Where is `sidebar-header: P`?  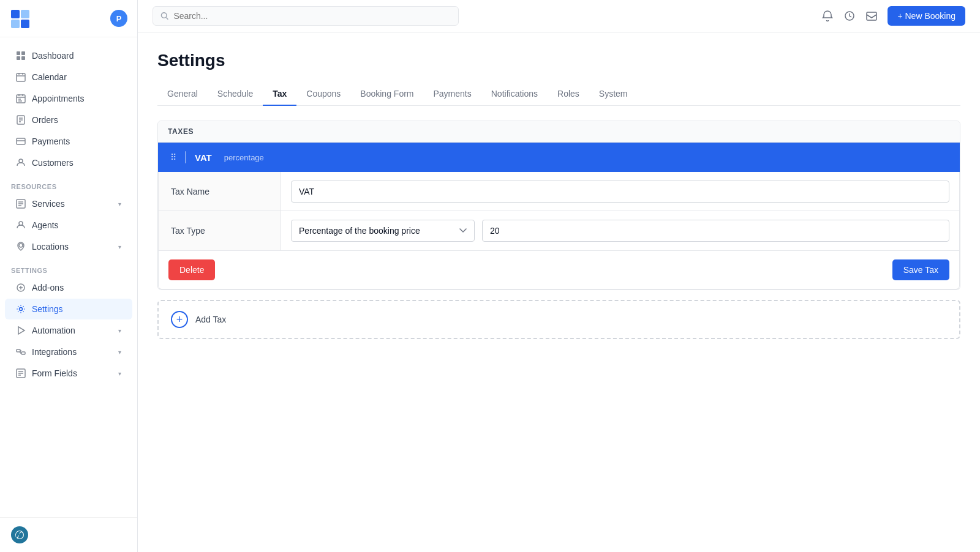
sidebar-header: P is located at coordinates (69, 18).